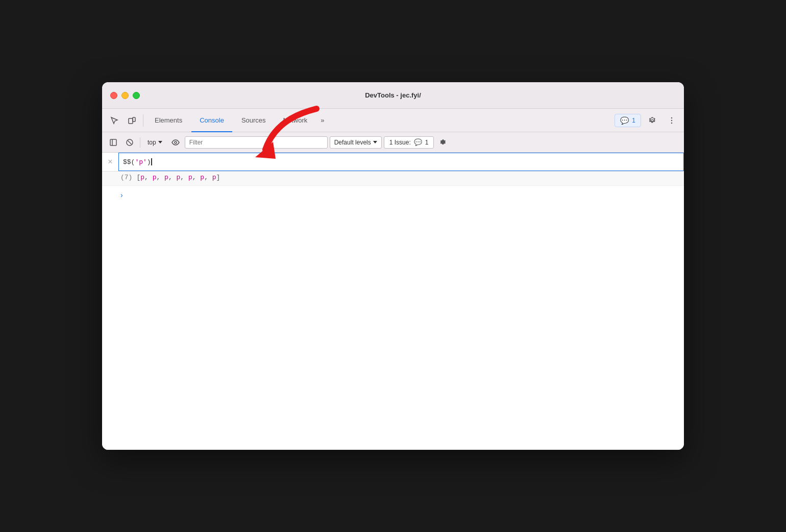  What do you see at coordinates (176, 142) in the screenshot?
I see `live-expressions-button` at bounding box center [176, 142].